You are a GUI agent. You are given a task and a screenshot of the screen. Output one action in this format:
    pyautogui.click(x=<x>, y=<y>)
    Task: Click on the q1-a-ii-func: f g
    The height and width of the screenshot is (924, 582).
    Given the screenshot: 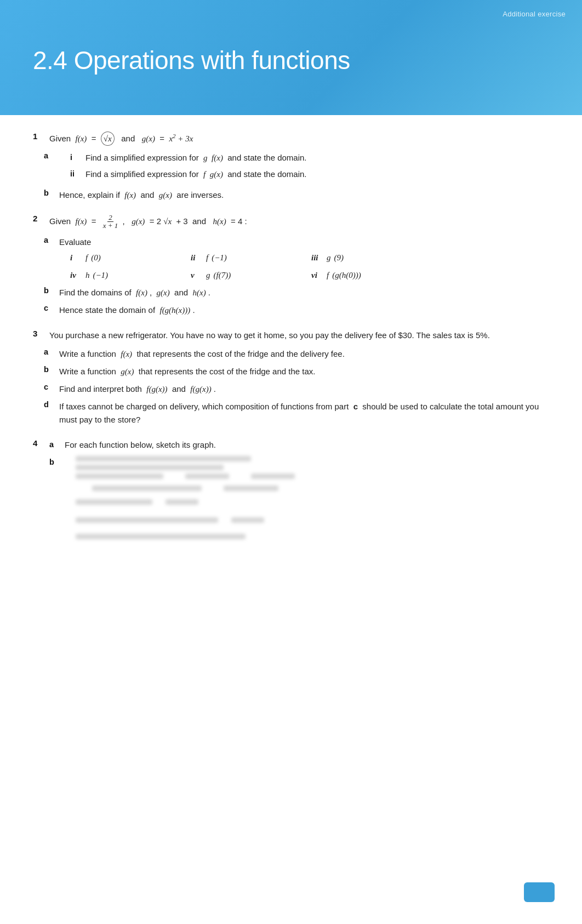 What is the action you would take?
    pyautogui.click(x=208, y=174)
    